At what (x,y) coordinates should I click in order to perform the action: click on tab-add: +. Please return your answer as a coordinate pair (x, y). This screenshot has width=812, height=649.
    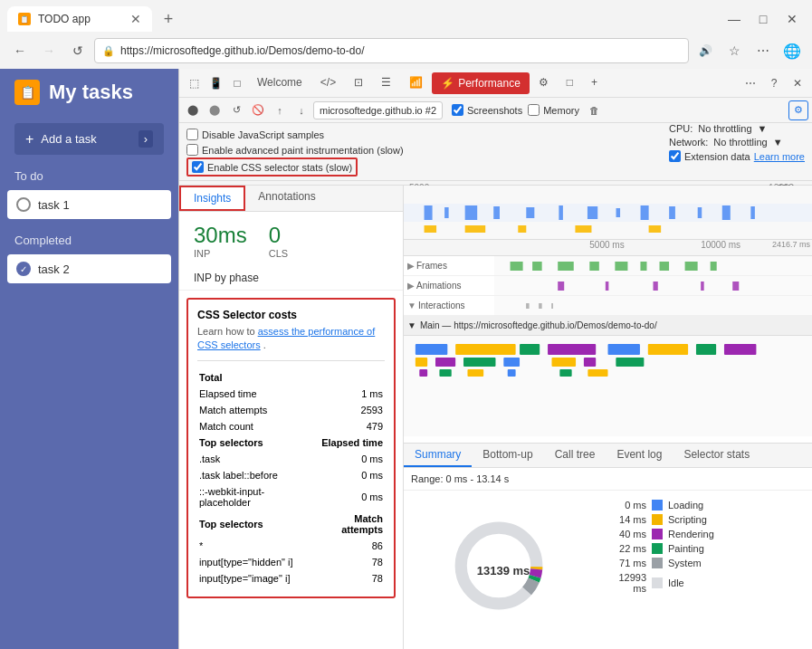
    Looking at the image, I should click on (594, 83).